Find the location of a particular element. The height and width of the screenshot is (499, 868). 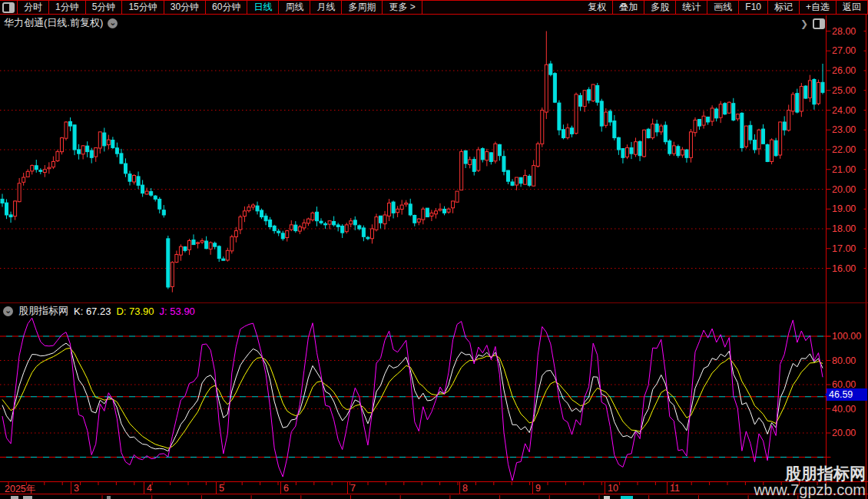

date-month-label: 5 is located at coordinates (221, 488).